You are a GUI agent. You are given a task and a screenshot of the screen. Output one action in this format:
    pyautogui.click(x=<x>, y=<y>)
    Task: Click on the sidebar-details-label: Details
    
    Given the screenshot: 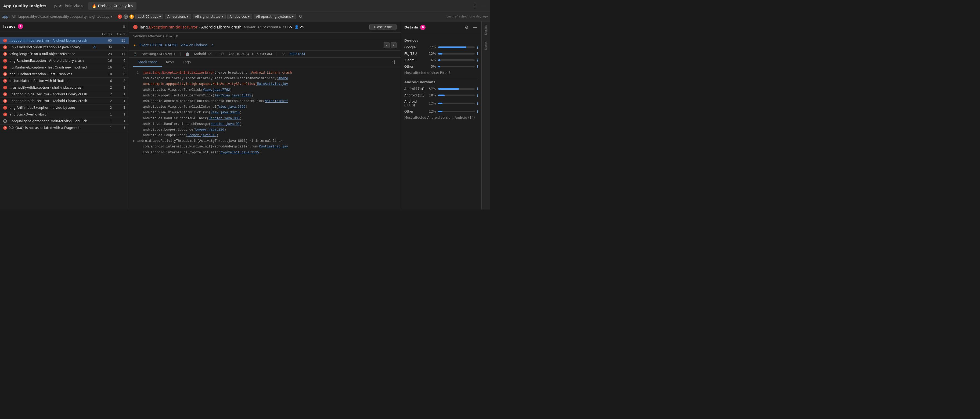 What is the action you would take?
    pyautogui.click(x=486, y=30)
    